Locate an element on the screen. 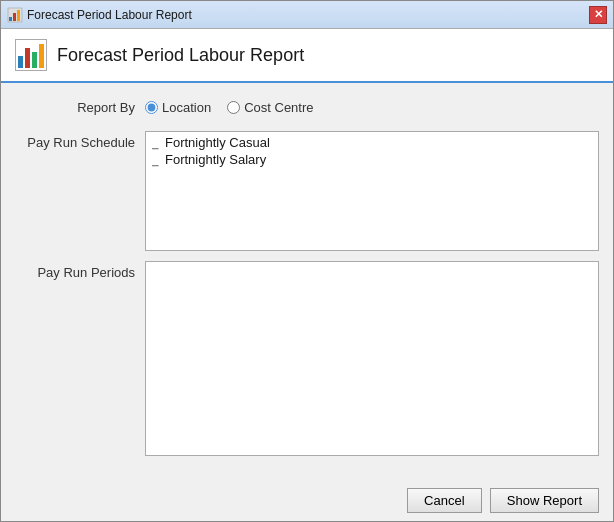  title-bar-text: Forecast Period Labour Report is located at coordinates (110, 15).